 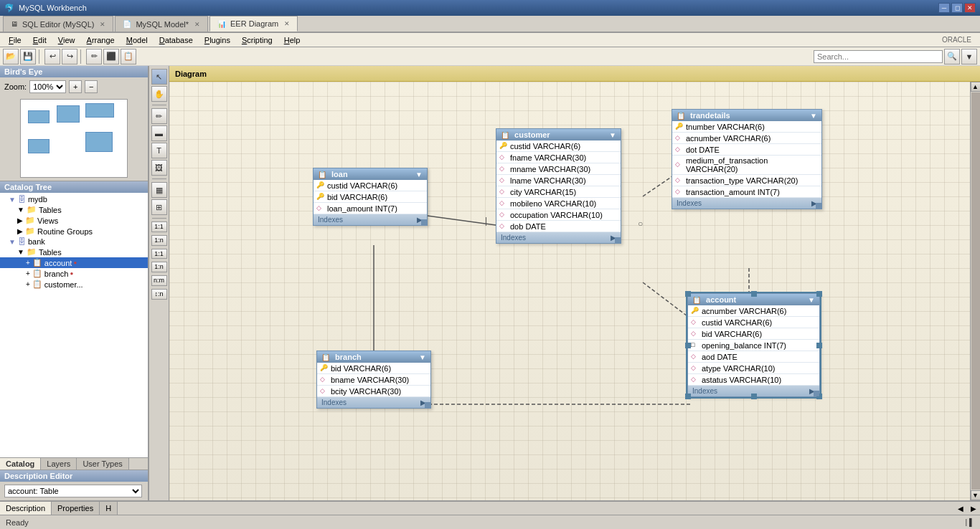 What do you see at coordinates (73, 491) in the screenshot?
I see `description-select: account: Table` at bounding box center [73, 491].